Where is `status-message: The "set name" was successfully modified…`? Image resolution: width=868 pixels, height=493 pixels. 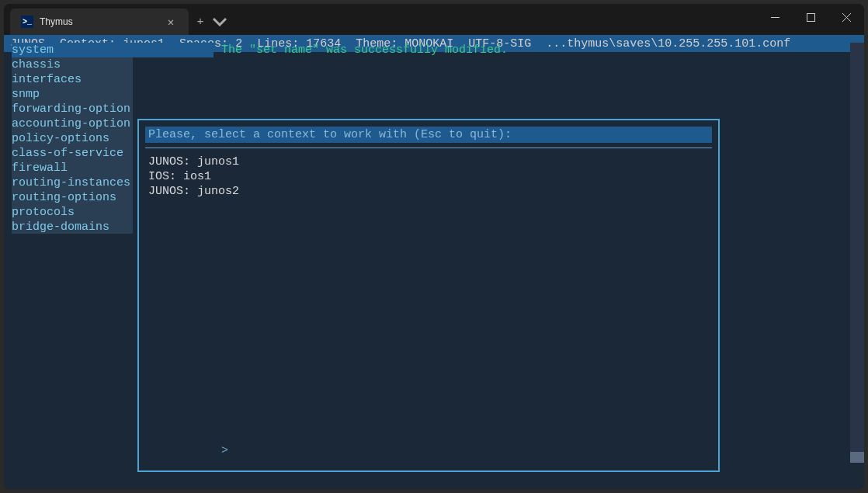
status-message: The "set name" was successfully modified… is located at coordinates (365, 50).